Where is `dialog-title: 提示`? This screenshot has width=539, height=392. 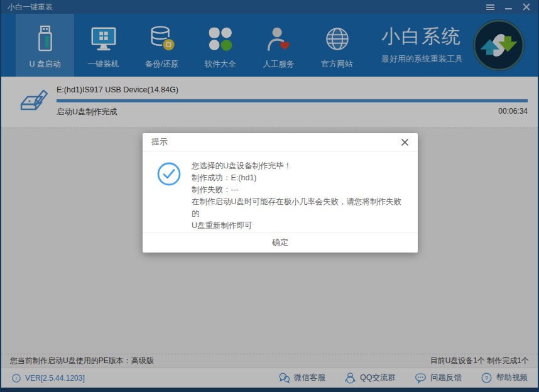 dialog-title: 提示 is located at coordinates (160, 142).